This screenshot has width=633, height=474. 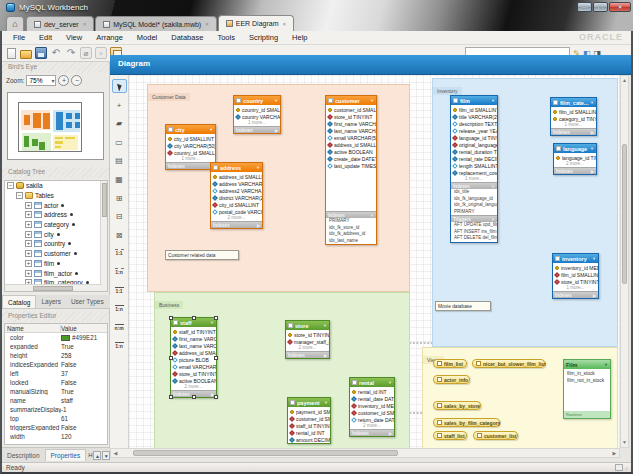 I want to click on view-actor_info: actor_info, so click(x=452, y=380).